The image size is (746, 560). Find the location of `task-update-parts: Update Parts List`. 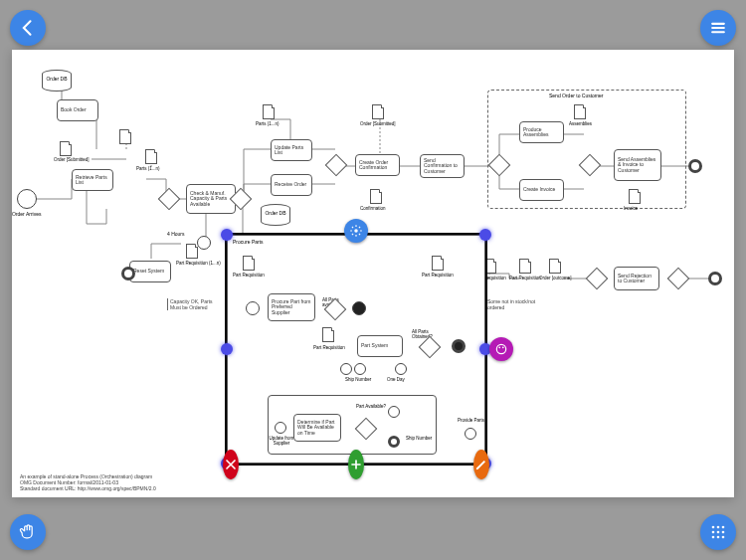

task-update-parts: Update Parts List is located at coordinates (291, 150).